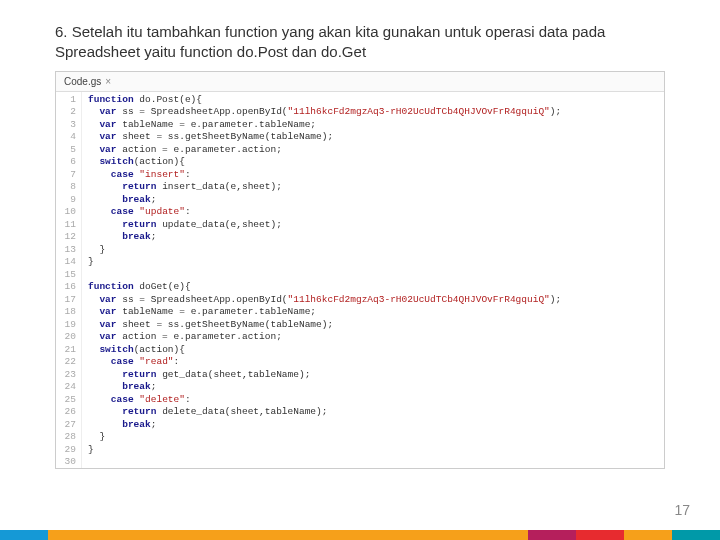 The image size is (720, 540). I want to click on footer-stripe, so click(360, 535).